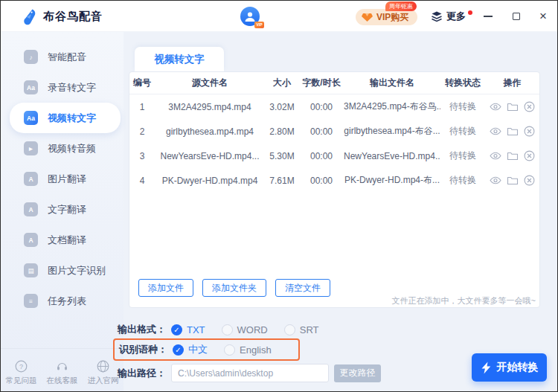 The width and height of the screenshot is (558, 392). Describe the element at coordinates (282, 156) in the screenshot. I see `cell-size: 5.30M` at that location.